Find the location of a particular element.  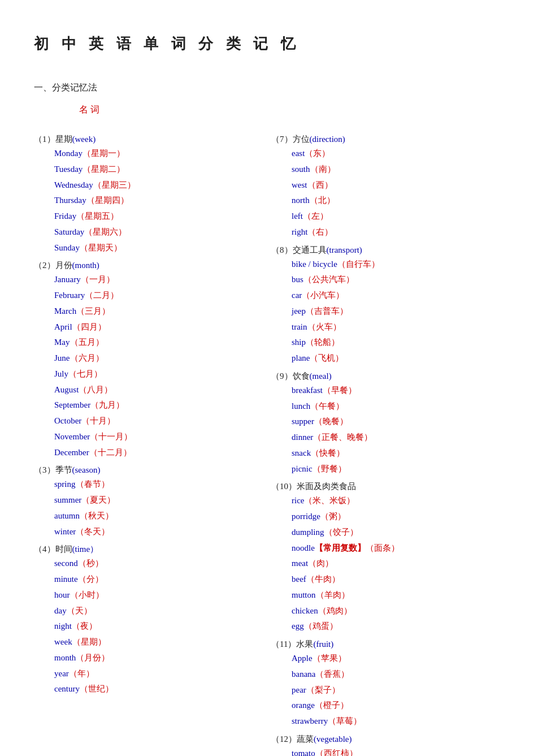

list-item: banana（香蕉） is located at coordinates (396, 675).